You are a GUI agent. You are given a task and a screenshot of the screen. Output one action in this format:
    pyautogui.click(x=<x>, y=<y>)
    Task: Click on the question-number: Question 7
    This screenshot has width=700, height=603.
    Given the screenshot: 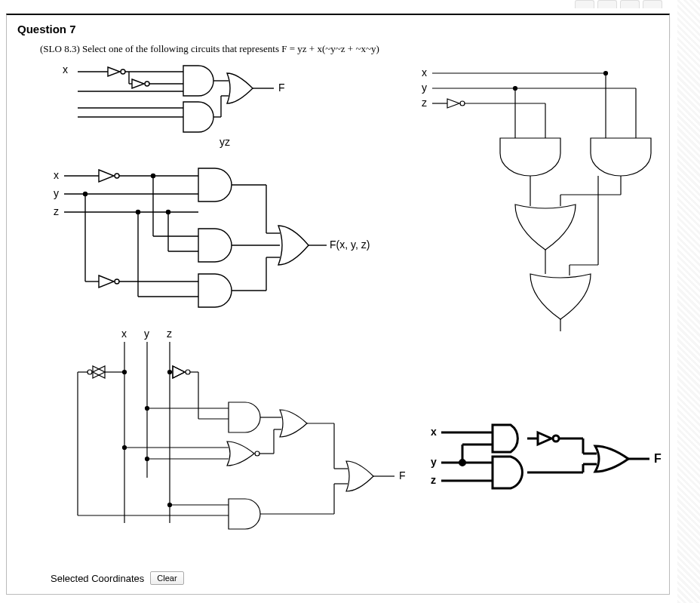 What is the action you would take?
    pyautogui.click(x=338, y=29)
    